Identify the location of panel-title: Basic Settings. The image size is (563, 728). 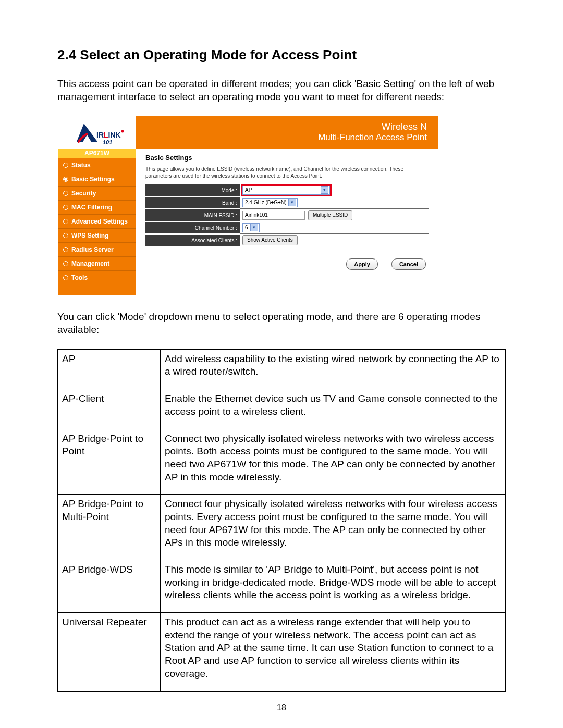
(287, 157).